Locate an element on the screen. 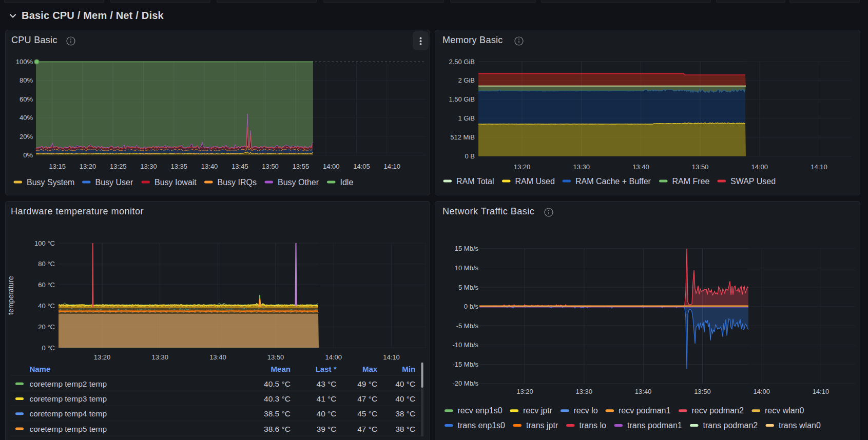 This screenshot has width=868, height=440. svg-text: 100 °C is located at coordinates (45, 243).